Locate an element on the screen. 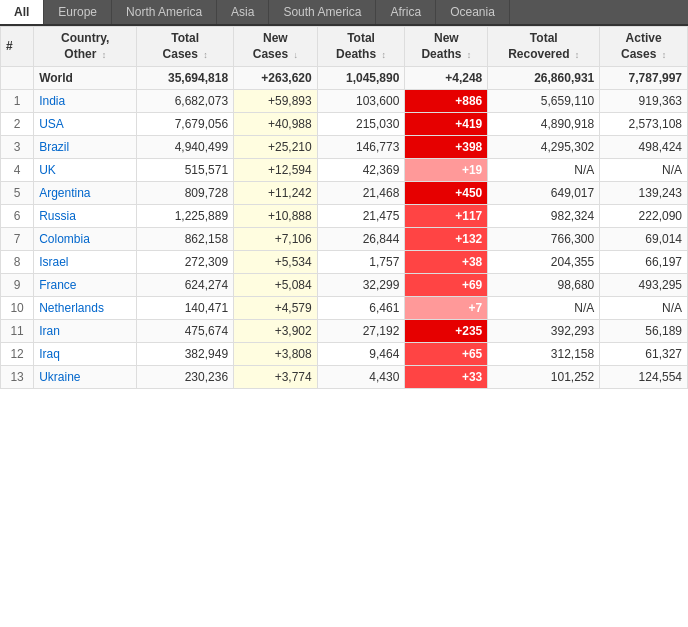  cell-4-0: 5 is located at coordinates (18, 194).